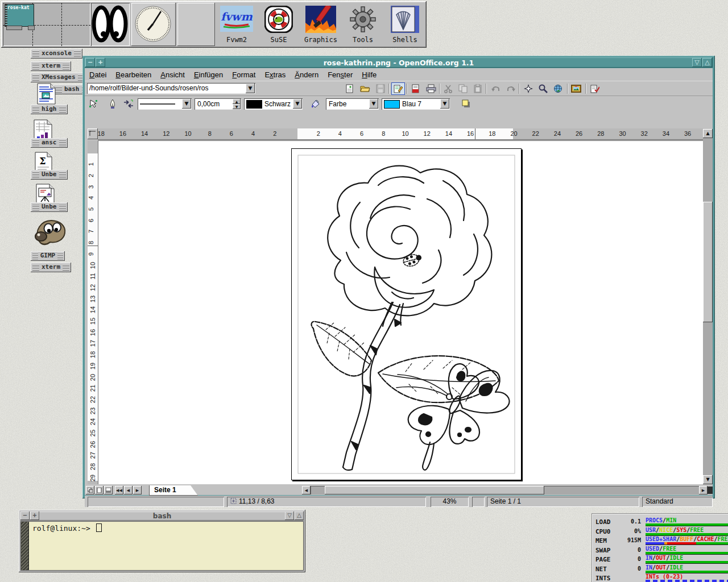  Describe the element at coordinates (208, 74) in the screenshot. I see `menu-einfgen: Einfügen` at that location.